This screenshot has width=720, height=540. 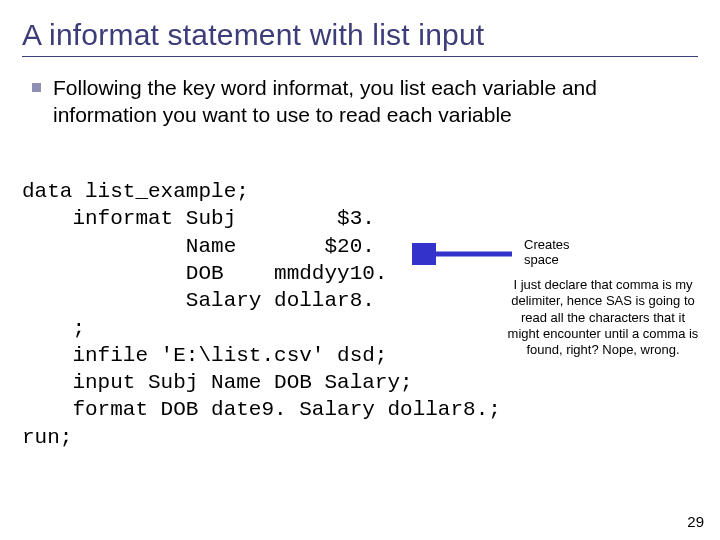 I want to click on annotation-creates: Creates space, so click(x=547, y=253).